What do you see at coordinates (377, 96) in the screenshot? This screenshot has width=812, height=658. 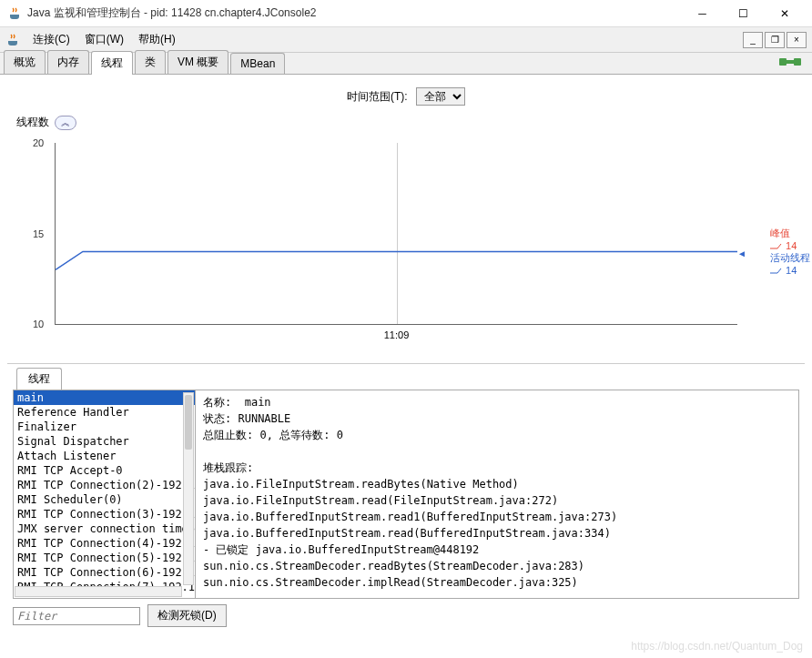 I see `timerange-label: 时间范围(T):` at bounding box center [377, 96].